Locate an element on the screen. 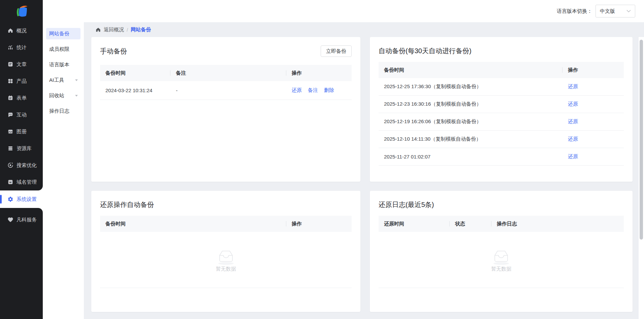 The height and width of the screenshot is (319, 644). breadcrumb: 返回概况 / 网站备份 is located at coordinates (364, 30).